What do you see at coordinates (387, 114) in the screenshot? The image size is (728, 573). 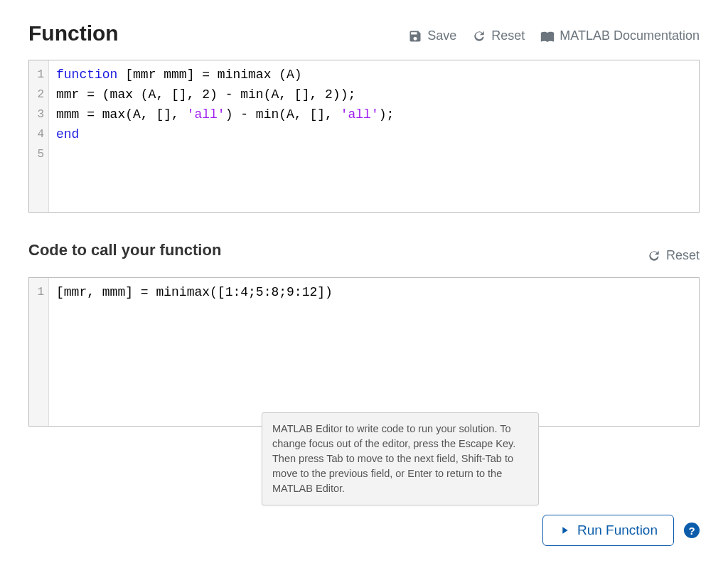 I see `code-token: );` at bounding box center [387, 114].